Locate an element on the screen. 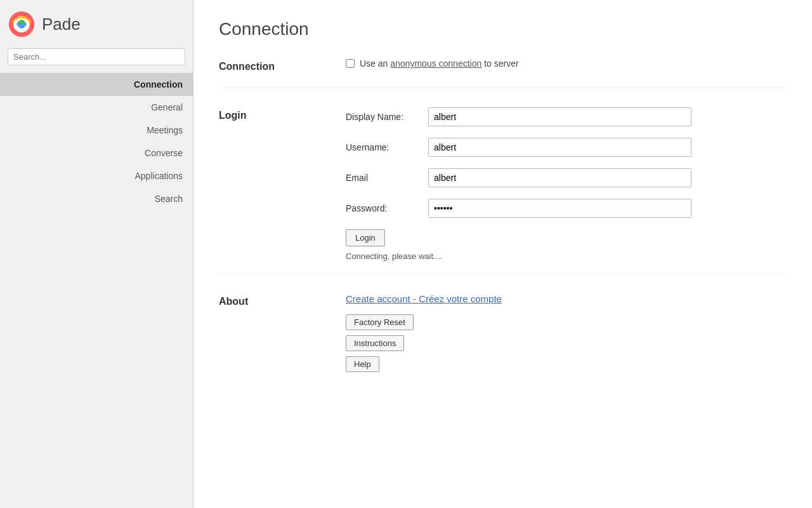 The image size is (812, 508). app-title: Pade is located at coordinates (61, 24).